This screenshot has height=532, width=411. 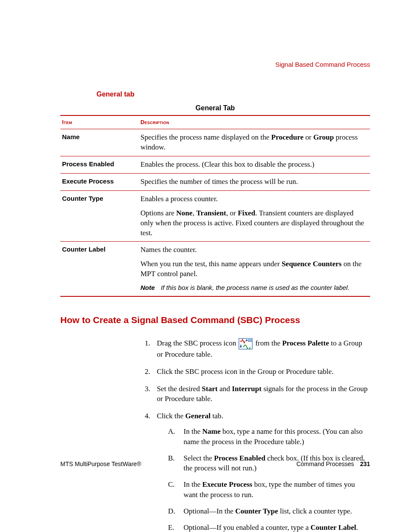 What do you see at coordinates (253, 288) in the screenshot?
I see `note: Note If this box is blank, the process n…` at bounding box center [253, 288].